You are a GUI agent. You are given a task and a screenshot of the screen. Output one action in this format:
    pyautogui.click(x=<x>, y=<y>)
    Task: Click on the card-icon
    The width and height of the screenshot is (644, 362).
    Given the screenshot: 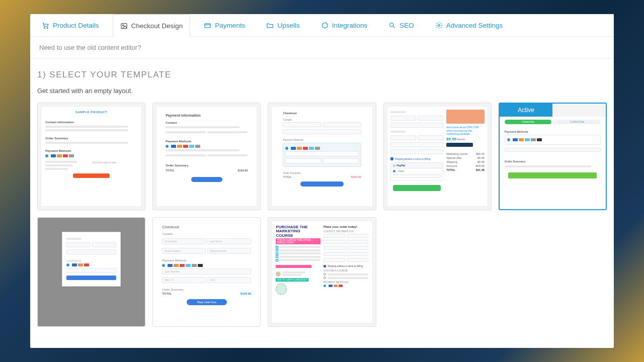 What is the action you would take?
    pyautogui.click(x=207, y=25)
    